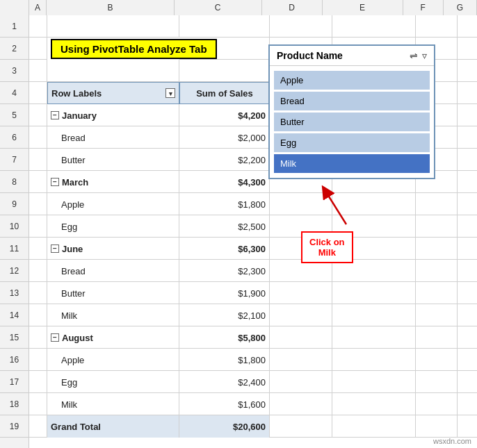 The height and width of the screenshot is (448, 477). I want to click on filter-item-bread: Bread, so click(352, 101).